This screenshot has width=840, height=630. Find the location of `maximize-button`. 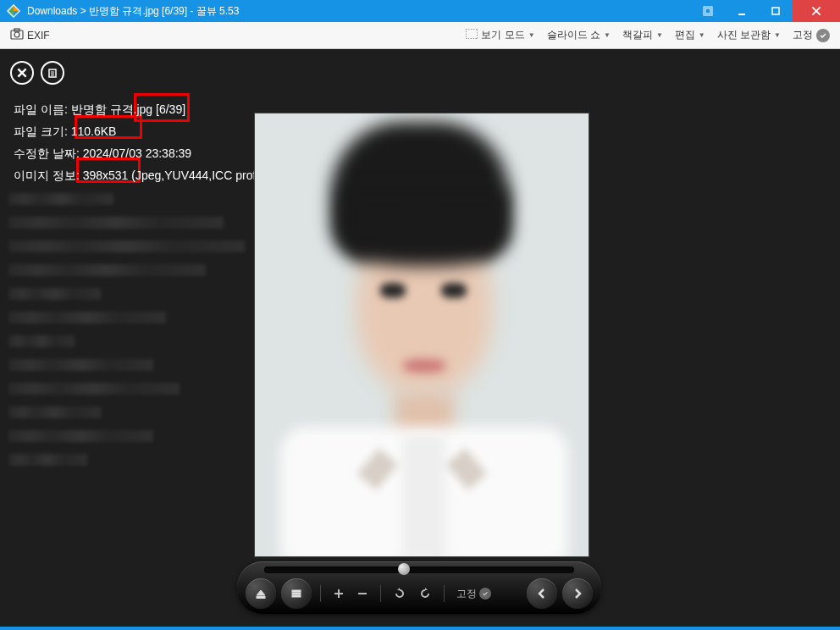

maximize-button is located at coordinates (776, 11).